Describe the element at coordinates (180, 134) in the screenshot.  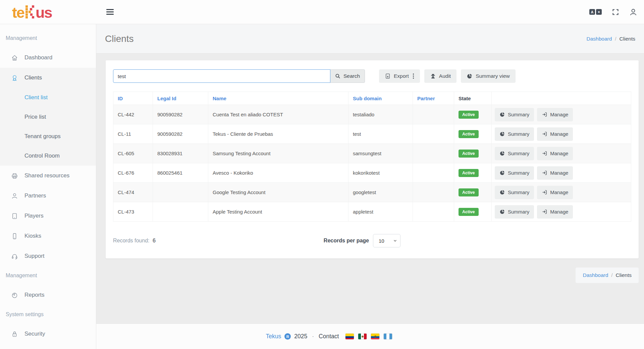
I see `cell-legal-id: 900590282` at that location.